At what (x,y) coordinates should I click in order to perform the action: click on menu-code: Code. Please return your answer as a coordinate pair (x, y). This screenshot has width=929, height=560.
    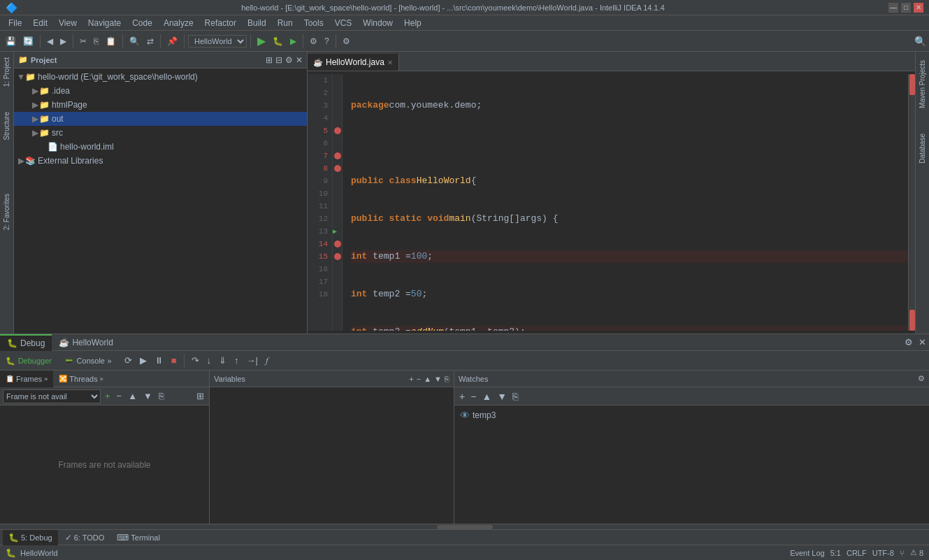
    Looking at the image, I should click on (143, 22).